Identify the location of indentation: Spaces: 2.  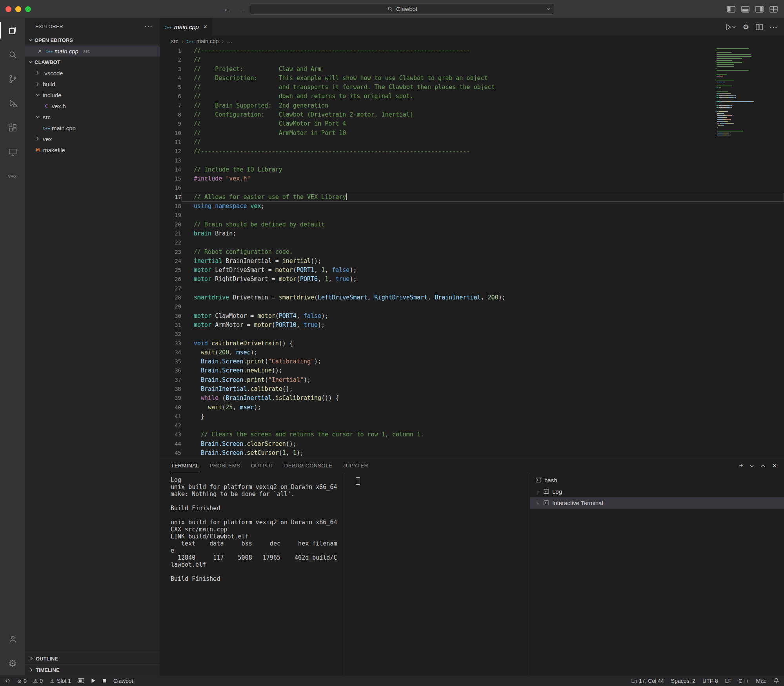
(683, 681).